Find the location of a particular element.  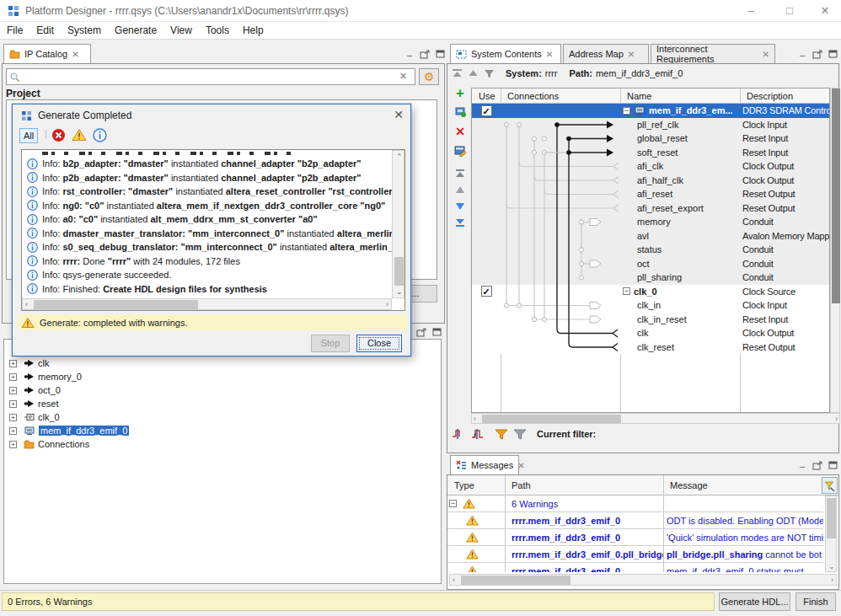

finish-button: Finish is located at coordinates (816, 602).